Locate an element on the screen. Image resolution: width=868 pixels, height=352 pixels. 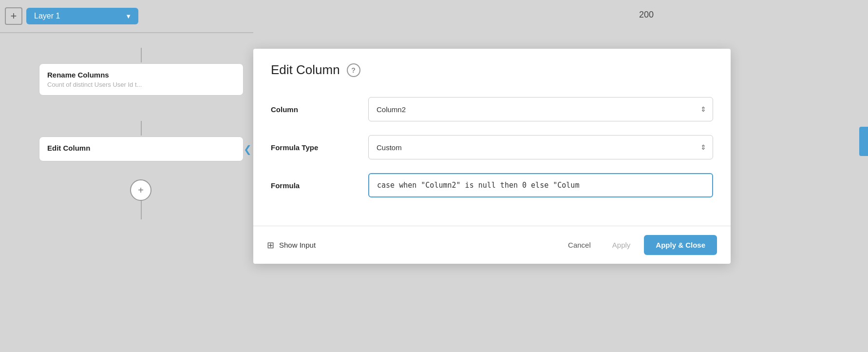
column-label: Column is located at coordinates (320, 109).